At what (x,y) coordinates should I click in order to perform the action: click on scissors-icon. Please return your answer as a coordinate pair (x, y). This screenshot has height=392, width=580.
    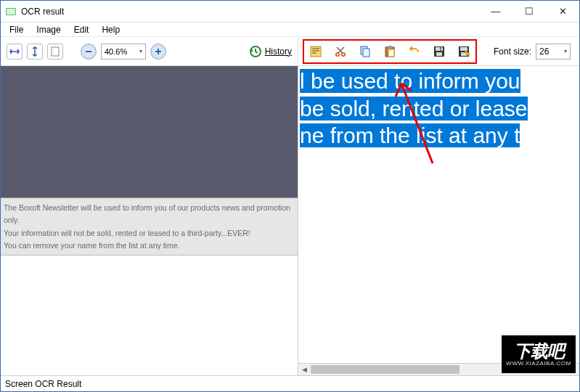
    Looking at the image, I should click on (340, 52).